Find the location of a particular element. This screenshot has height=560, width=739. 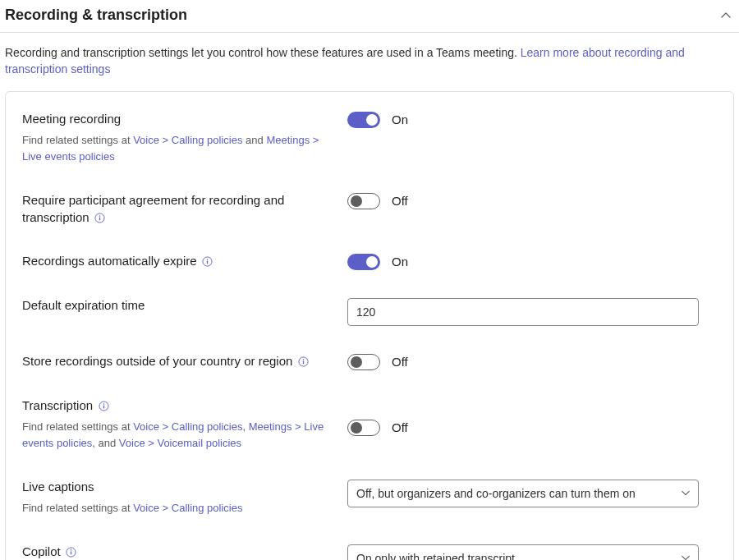

setting-auto-expire: Recordings automatically expire On is located at coordinates (370, 261).